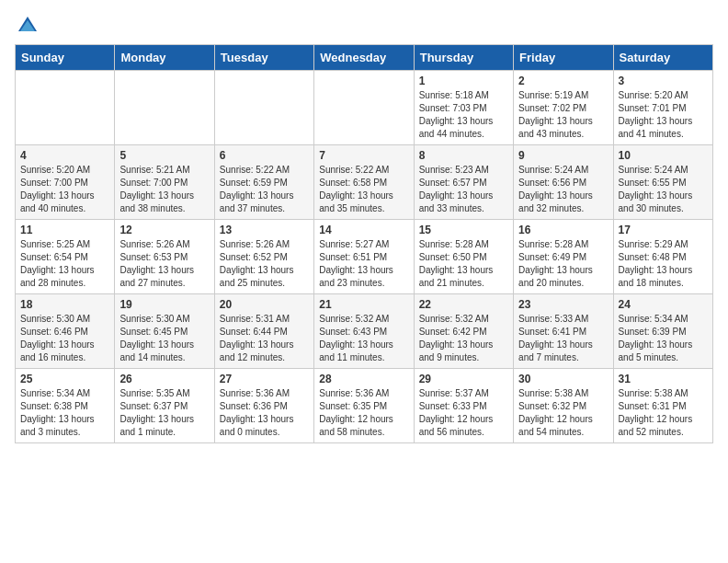 The width and height of the screenshot is (728, 563). I want to click on calendar-cell: 20Sunrise: 5:31 AM Sunset: 6:44 PM Dayli…, so click(264, 331).